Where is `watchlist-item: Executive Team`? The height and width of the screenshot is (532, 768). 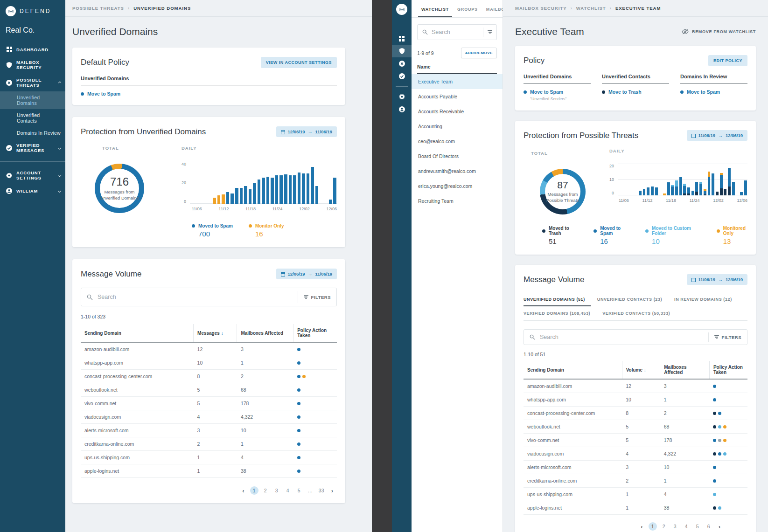
watchlist-item: Executive Team is located at coordinates (457, 82).